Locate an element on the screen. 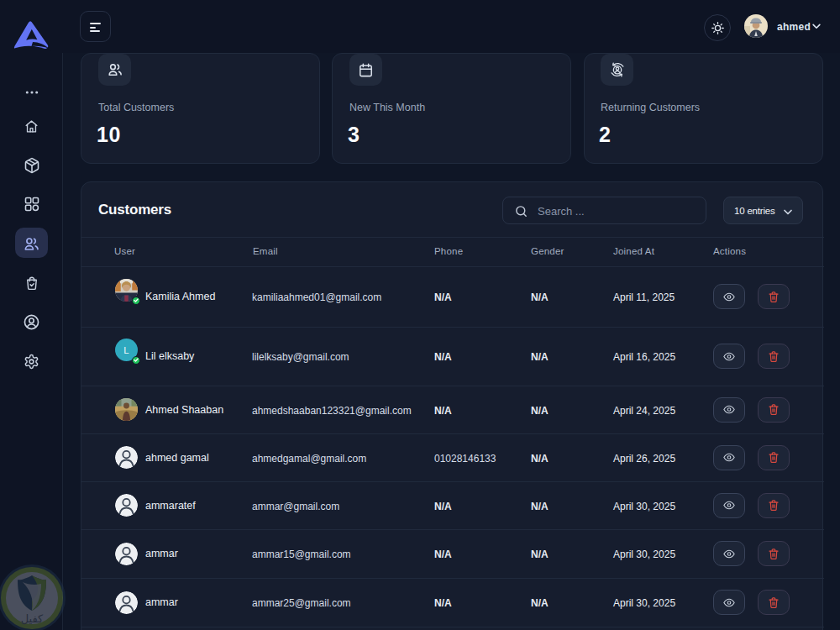  svg-text: L is located at coordinates (126, 349).